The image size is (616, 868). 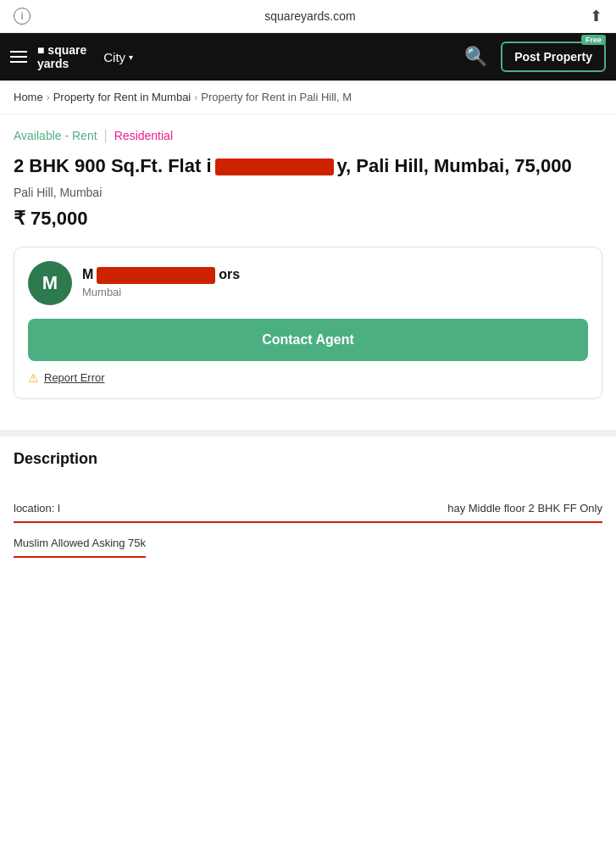 What do you see at coordinates (122, 97) in the screenshot?
I see `breadcrumb-level1: Property for Rent in Mumbai` at bounding box center [122, 97].